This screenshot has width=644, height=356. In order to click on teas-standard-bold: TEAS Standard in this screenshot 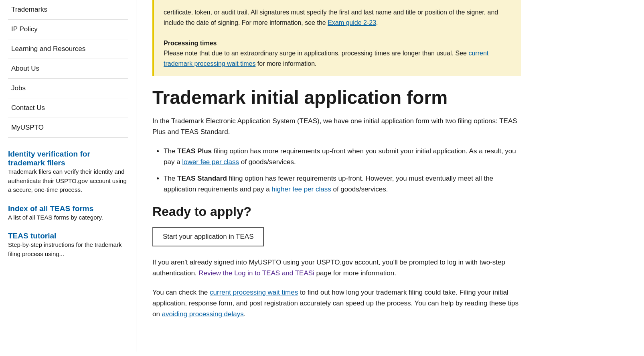, I will do `click(202, 178)`.